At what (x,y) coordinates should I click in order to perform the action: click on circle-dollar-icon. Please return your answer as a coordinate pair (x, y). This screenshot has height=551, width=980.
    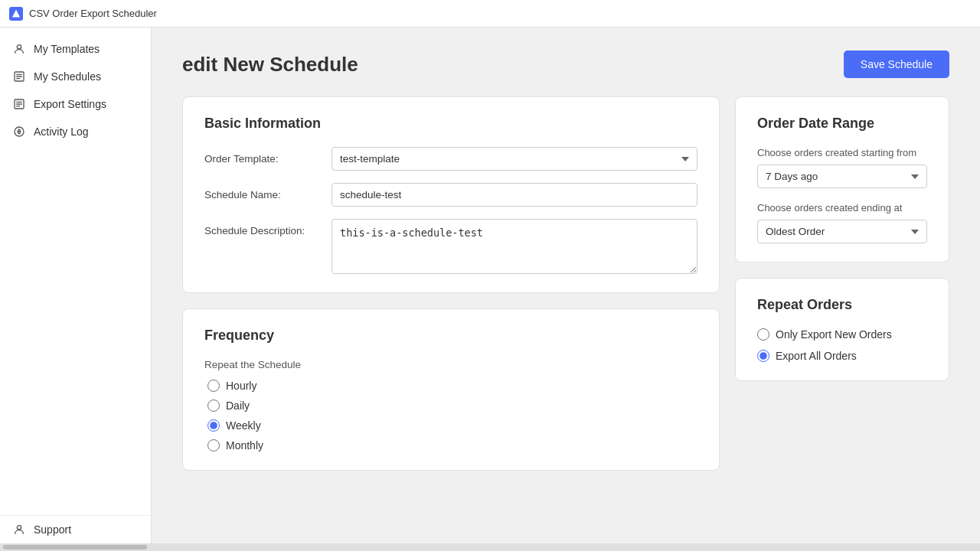
    Looking at the image, I should click on (19, 132).